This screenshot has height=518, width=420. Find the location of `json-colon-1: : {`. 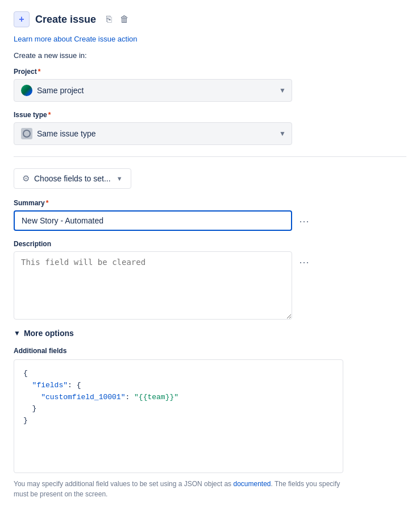

json-colon-1: : { is located at coordinates (74, 386).